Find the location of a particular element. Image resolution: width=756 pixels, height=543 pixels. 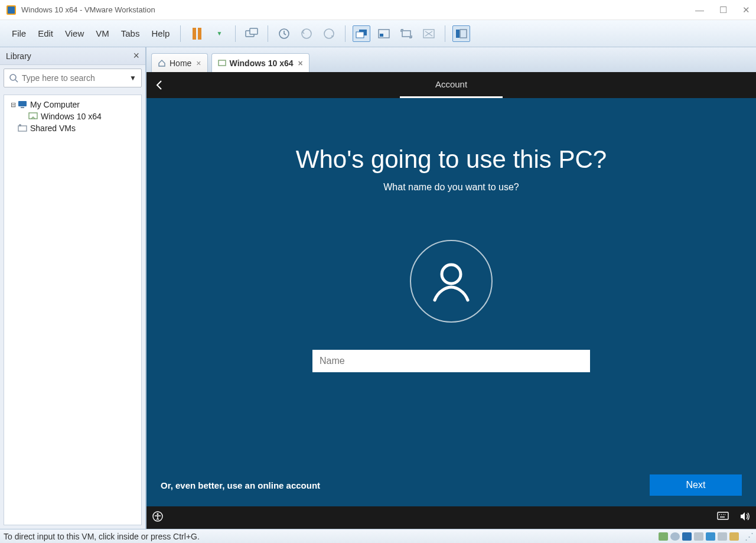

tab-windows10: Windows 10 x64 × is located at coordinates (260, 63).